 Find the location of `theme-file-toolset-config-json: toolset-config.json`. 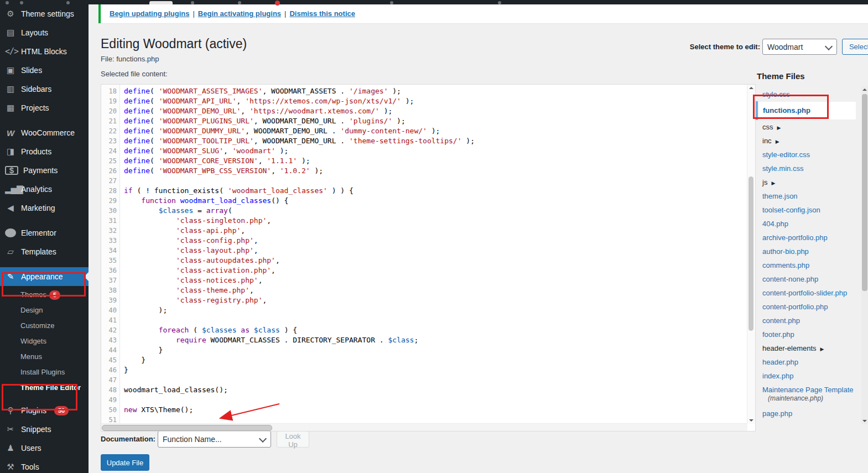

theme-file-toolset-config-json: toolset-config.json is located at coordinates (812, 210).